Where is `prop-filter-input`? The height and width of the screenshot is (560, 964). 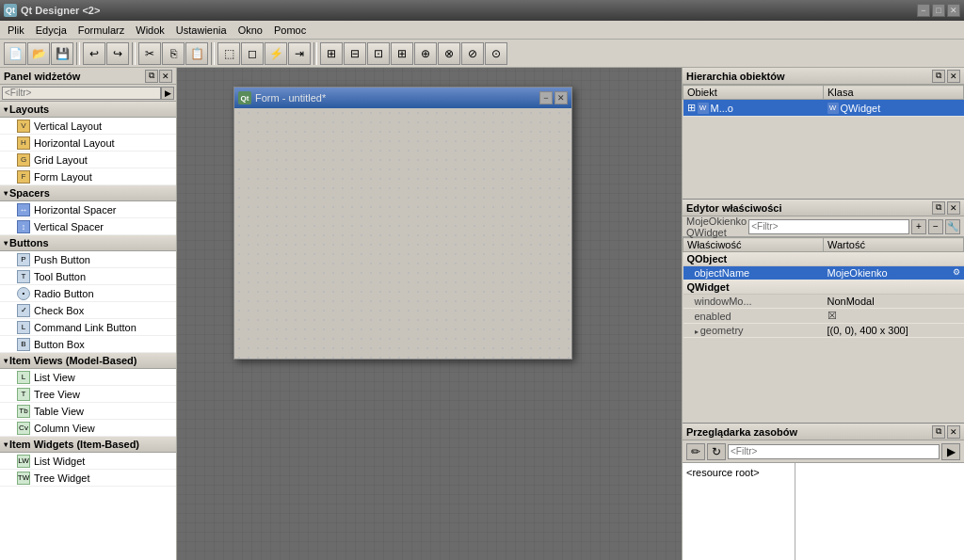 prop-filter-input is located at coordinates (828, 227).